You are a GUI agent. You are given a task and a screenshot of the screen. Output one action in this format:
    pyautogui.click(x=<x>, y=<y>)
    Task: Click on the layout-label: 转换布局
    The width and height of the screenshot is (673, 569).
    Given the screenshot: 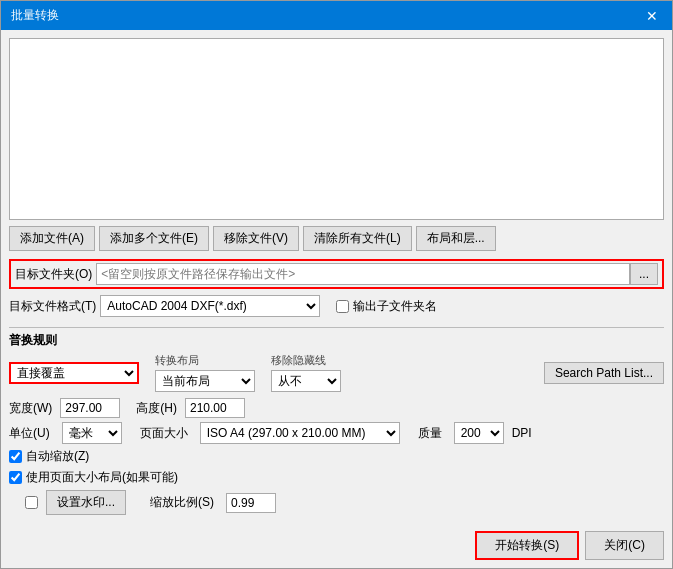 What is the action you would take?
    pyautogui.click(x=205, y=360)
    